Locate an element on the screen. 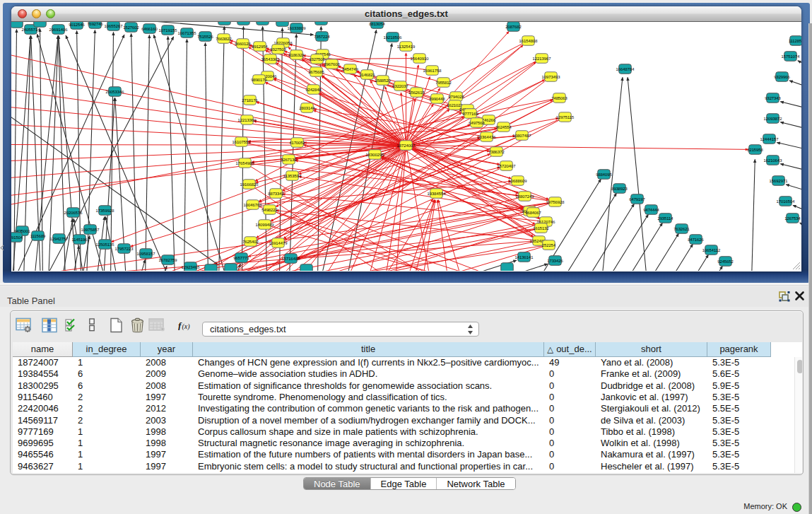  table-cell: Corpus callosum shape and size in male p… is located at coordinates (369, 432).